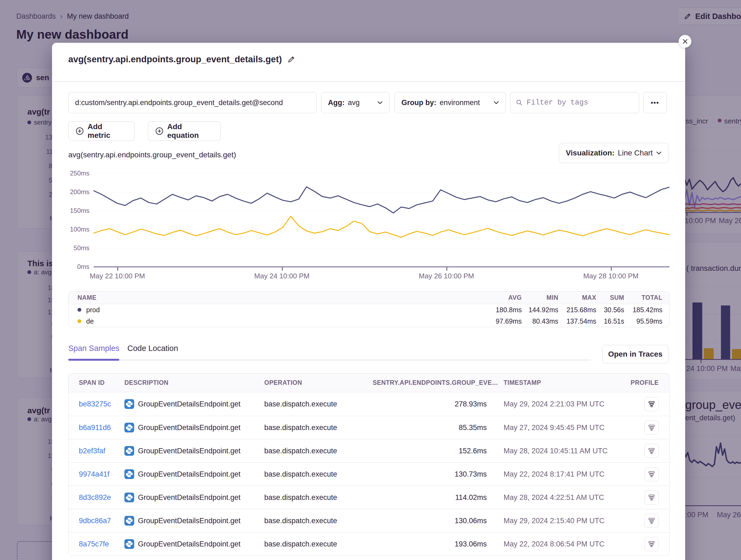 Image resolution: width=741 pixels, height=560 pixels. I want to click on span-duration: 278.93ms, so click(429, 404).